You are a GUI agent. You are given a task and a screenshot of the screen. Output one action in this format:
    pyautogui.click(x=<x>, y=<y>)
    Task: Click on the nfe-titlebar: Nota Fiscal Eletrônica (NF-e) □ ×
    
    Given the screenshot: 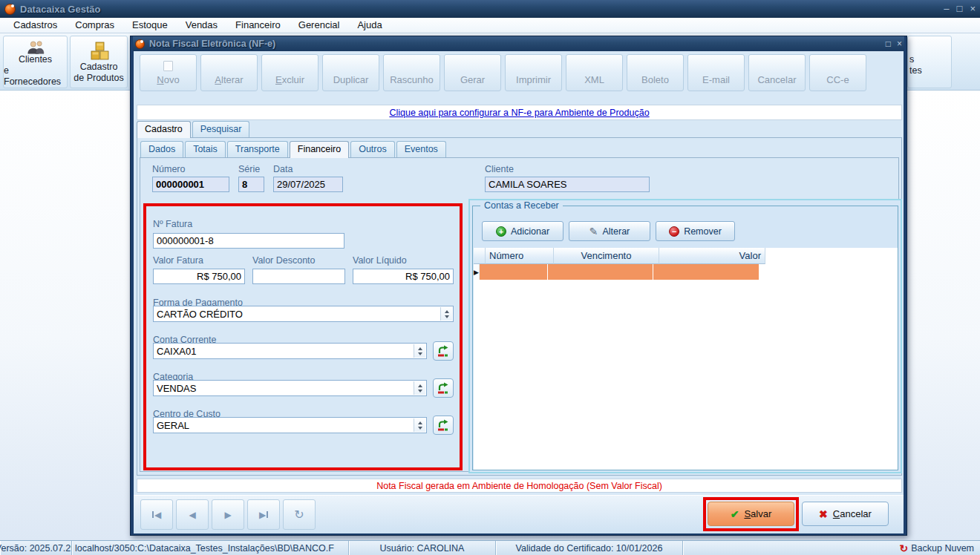 What is the action you would take?
    pyautogui.click(x=518, y=44)
    